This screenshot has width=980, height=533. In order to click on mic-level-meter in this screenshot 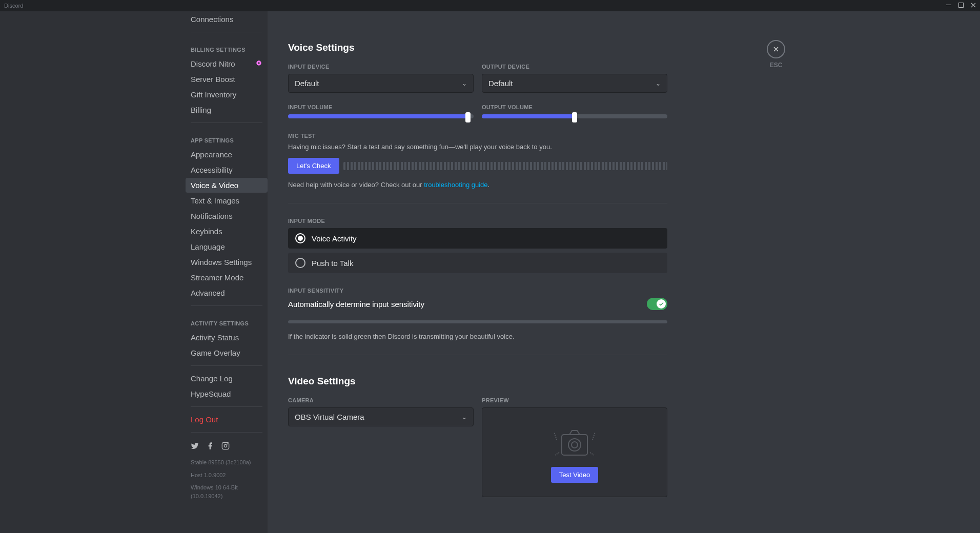, I will do `click(505, 166)`.